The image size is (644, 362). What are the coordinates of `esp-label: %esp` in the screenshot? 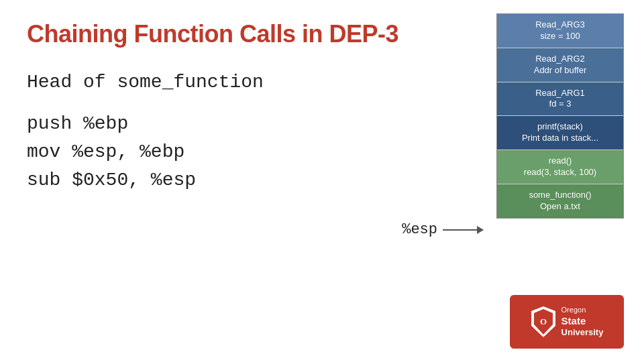 It's located at (443, 229).